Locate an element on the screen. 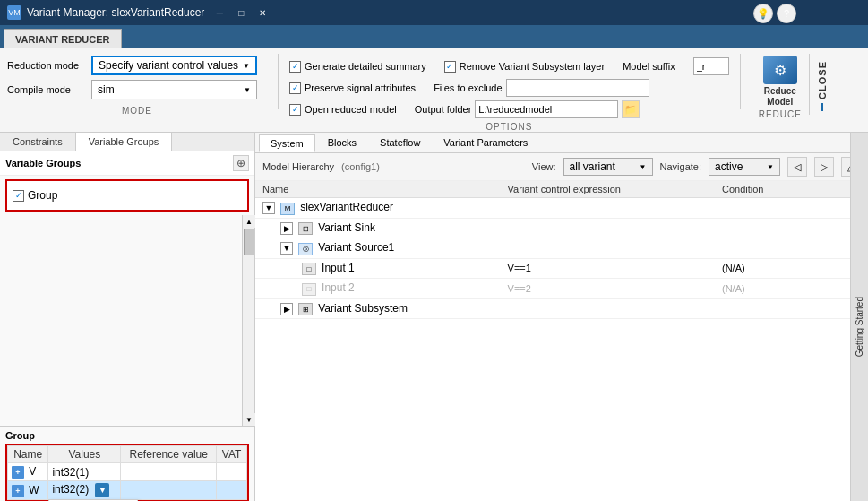  tab-variant-parameters: Variant Parameters is located at coordinates (486, 143).